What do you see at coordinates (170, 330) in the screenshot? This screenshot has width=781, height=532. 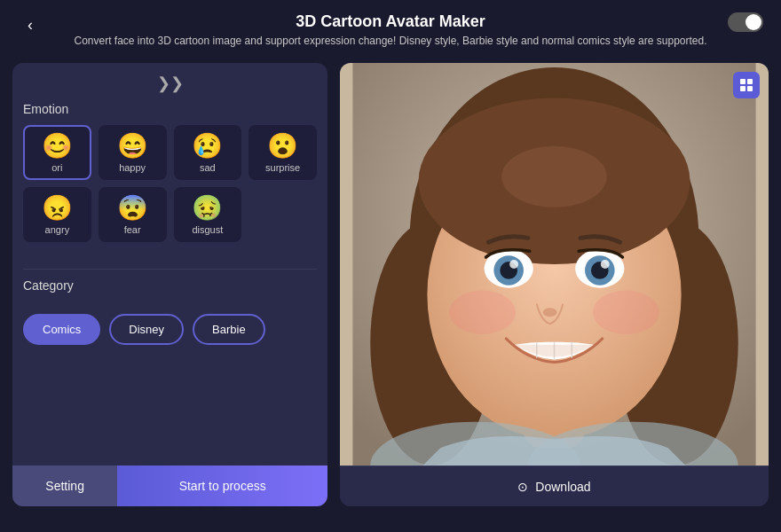 I see `category-buttons: Comics Disney Barbie` at bounding box center [170, 330].